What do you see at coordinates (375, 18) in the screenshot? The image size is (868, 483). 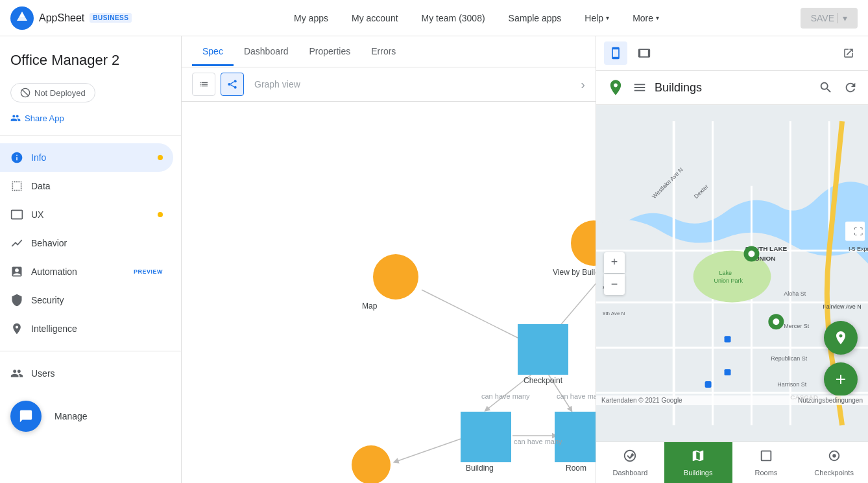 I see `nav-my-account: My account` at bounding box center [375, 18].